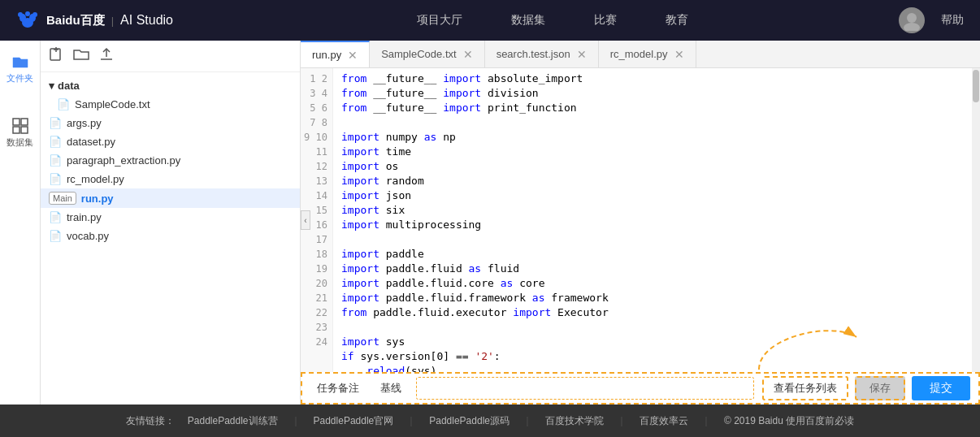  I want to click on baidu-logo: Baidu百度, so click(60, 20).